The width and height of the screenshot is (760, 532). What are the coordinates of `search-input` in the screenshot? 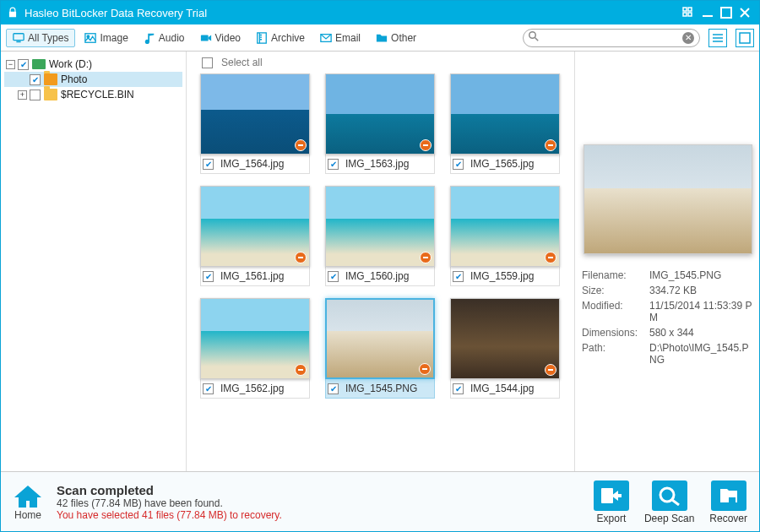 It's located at (612, 38).